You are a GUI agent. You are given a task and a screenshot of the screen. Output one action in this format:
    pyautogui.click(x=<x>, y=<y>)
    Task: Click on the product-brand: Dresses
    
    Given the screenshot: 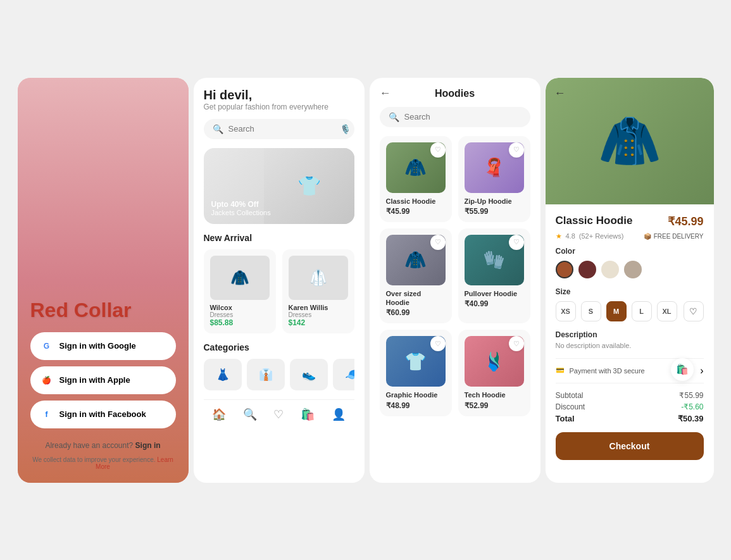 What is the action you would take?
    pyautogui.click(x=318, y=315)
    